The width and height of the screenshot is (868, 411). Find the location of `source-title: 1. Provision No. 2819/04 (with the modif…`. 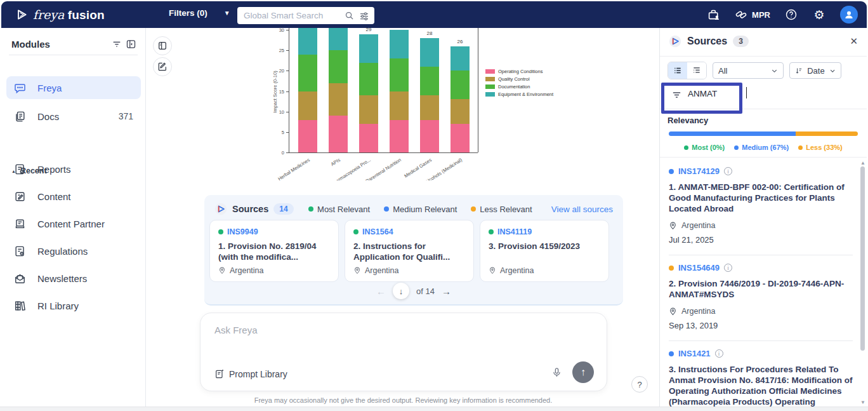

source-title: 1. Provision No. 2819/04 (with the modif… is located at coordinates (274, 252).